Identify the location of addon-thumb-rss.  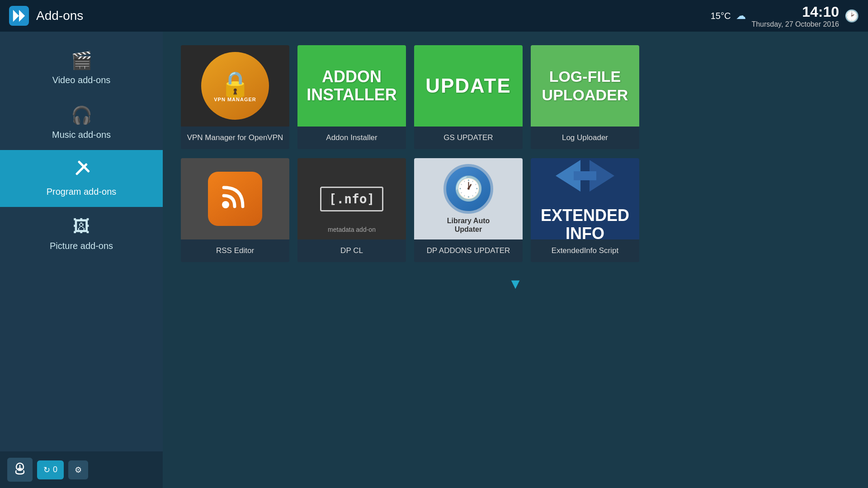
(235, 199).